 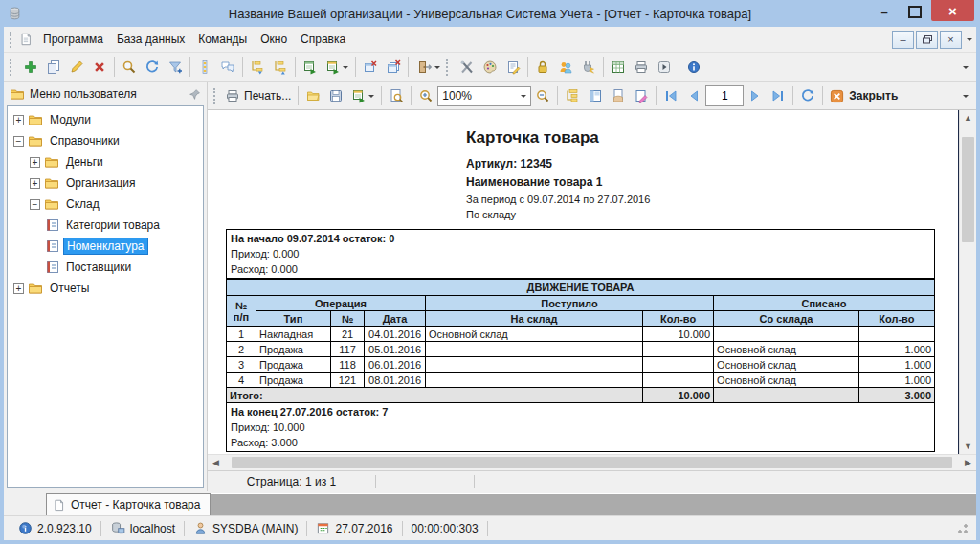 What do you see at coordinates (694, 67) in the screenshot?
I see `info-icon` at bounding box center [694, 67].